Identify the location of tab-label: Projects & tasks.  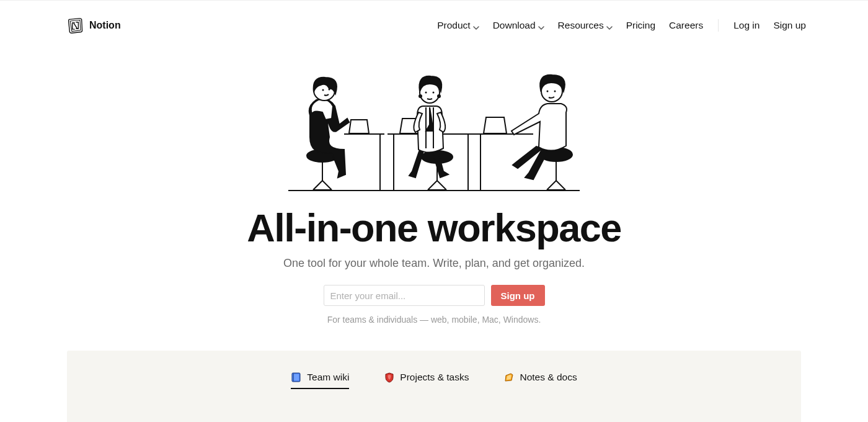
(434, 377).